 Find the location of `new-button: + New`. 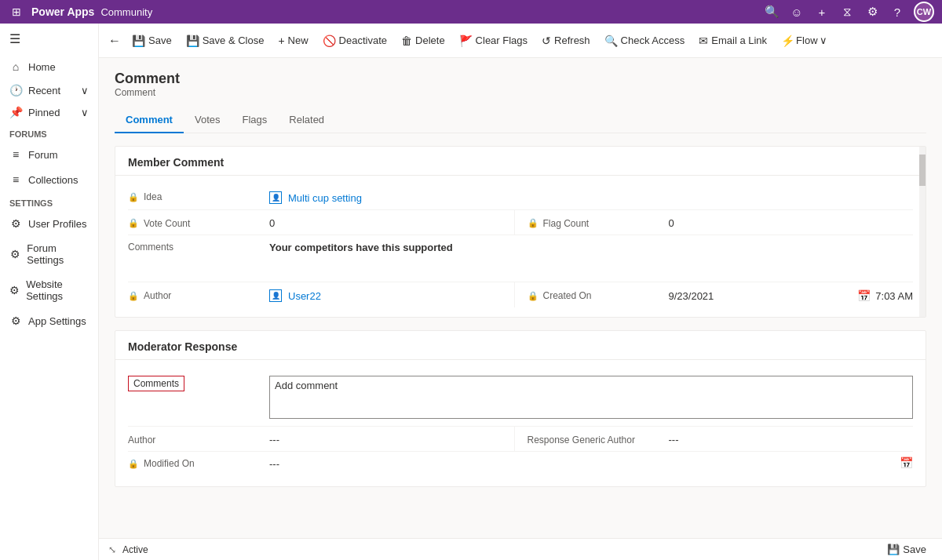

new-button: + New is located at coordinates (293, 41).